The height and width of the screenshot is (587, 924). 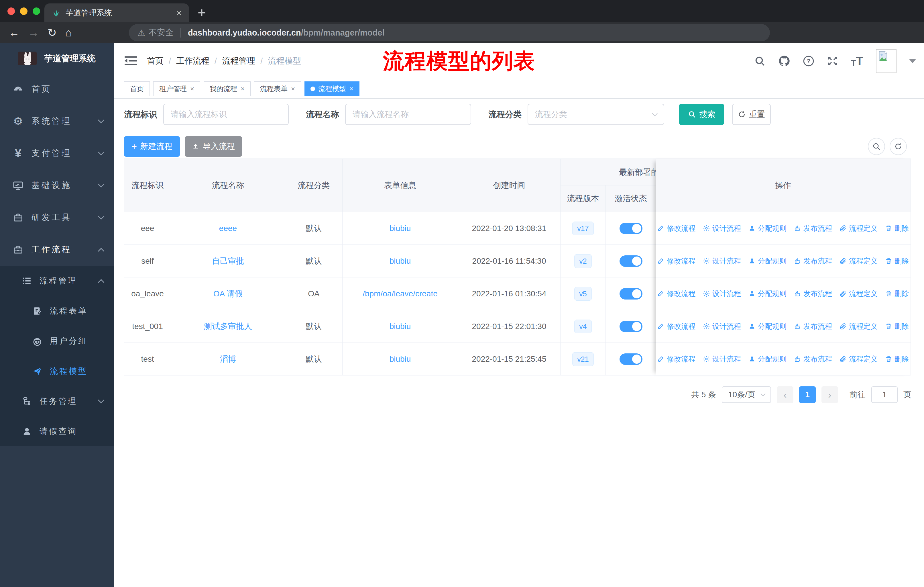 I want to click on search-icon, so click(x=760, y=61).